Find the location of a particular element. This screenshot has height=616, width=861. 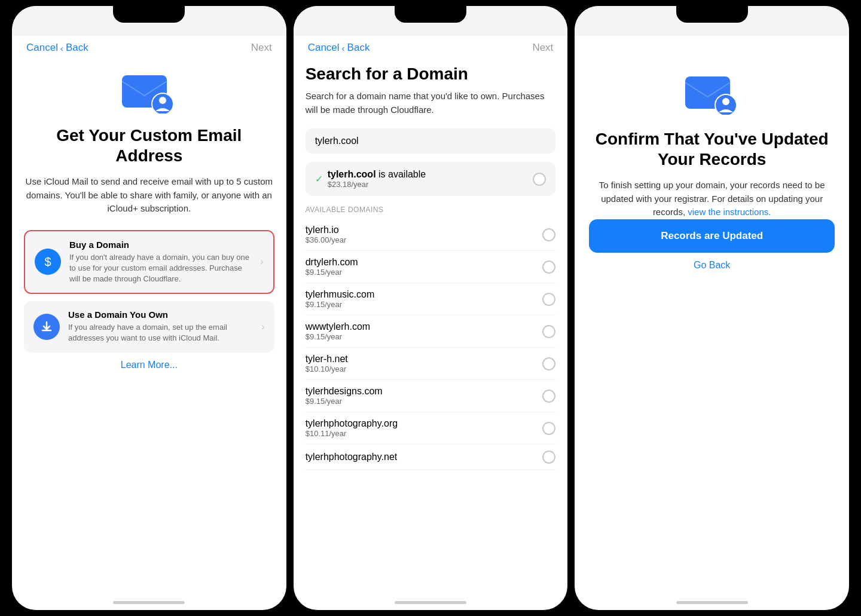

radio-tyler-h-net is located at coordinates (549, 364).